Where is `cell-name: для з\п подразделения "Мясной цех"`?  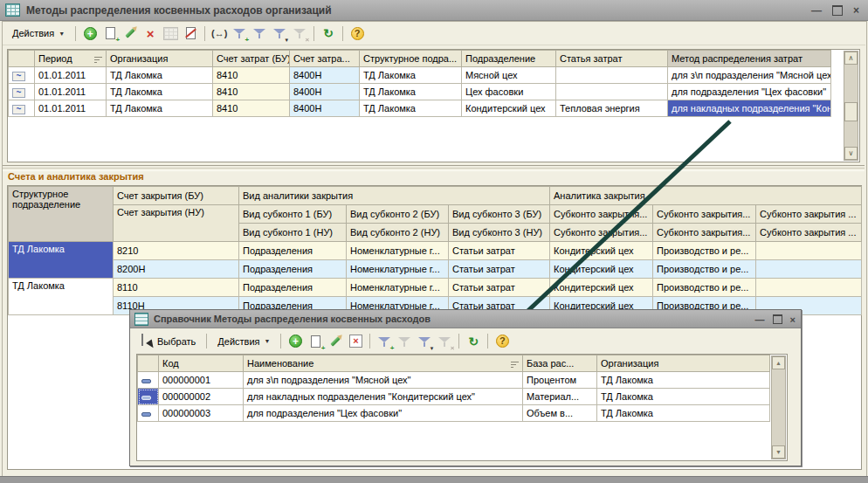
cell-name: для з\п подразделения "Мясной цех" is located at coordinates (383, 381).